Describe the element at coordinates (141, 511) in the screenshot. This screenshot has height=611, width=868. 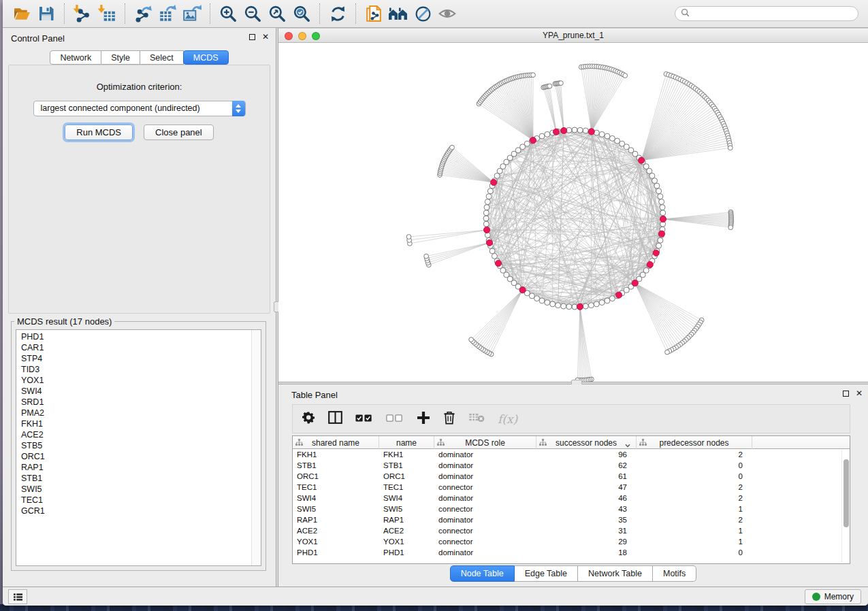
I see `mcds-result-item: GCR1` at that location.